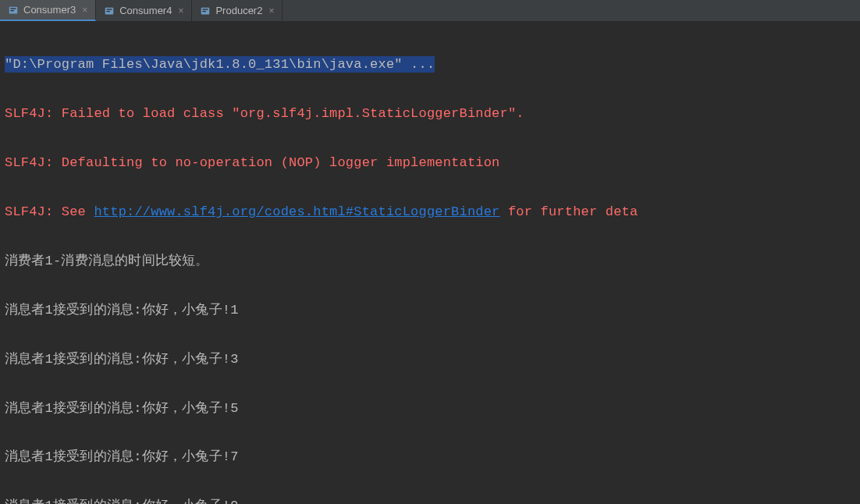 The height and width of the screenshot is (504, 860). Describe the element at coordinates (430, 212) in the screenshot. I see `error-line: SLF4J: See http://www.slf4j.org/codes.ht…` at that location.